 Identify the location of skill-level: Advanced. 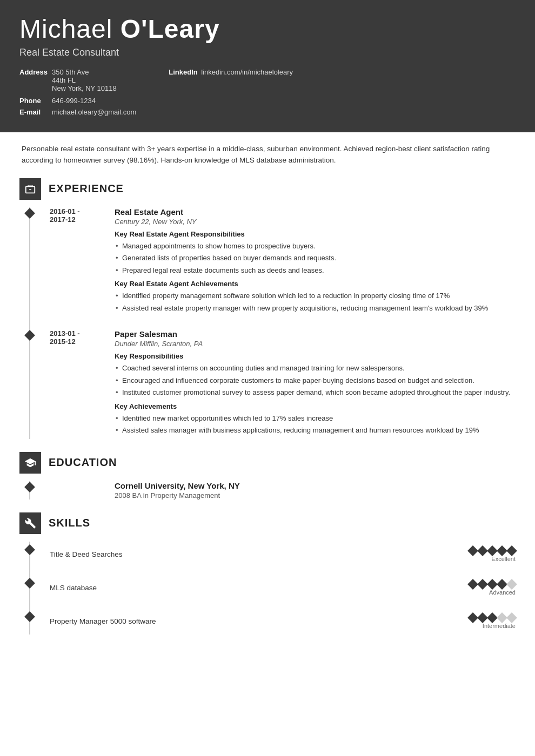
(503, 592).